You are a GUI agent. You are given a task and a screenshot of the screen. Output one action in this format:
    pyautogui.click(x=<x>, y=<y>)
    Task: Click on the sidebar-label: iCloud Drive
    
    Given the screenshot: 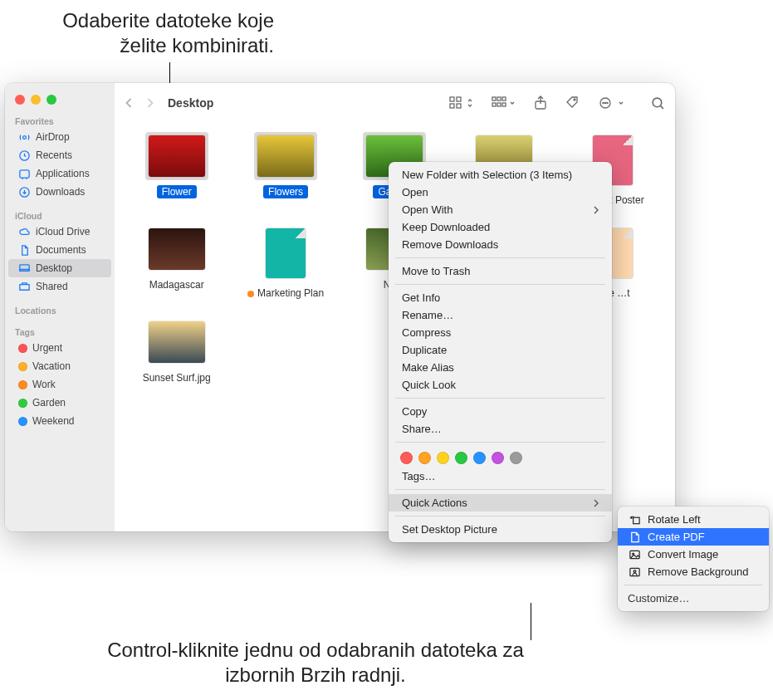 What is the action you would take?
    pyautogui.click(x=63, y=232)
    